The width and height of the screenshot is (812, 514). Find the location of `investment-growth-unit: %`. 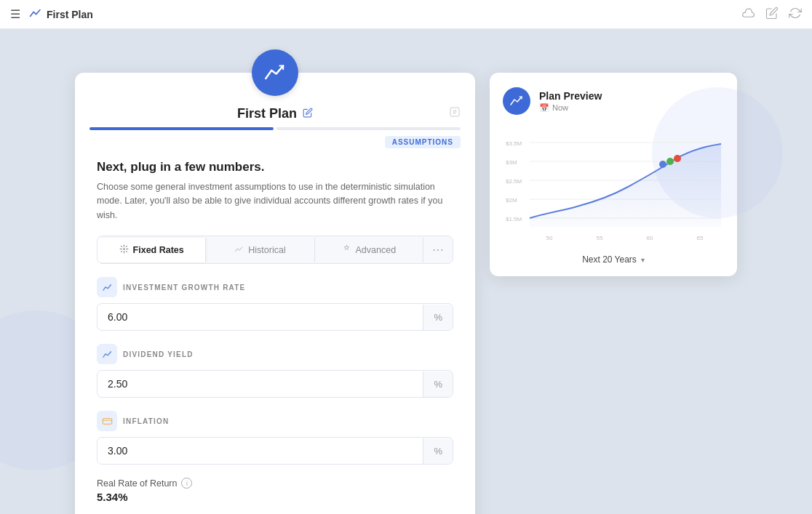

investment-growth-unit: % is located at coordinates (438, 317).